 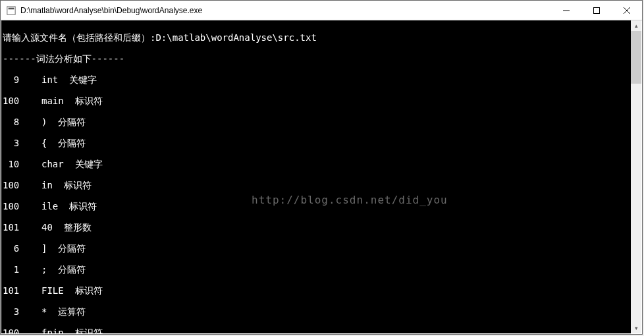 I want to click on vertical-scrollbar: ▴ ▾, so click(x=636, y=177).